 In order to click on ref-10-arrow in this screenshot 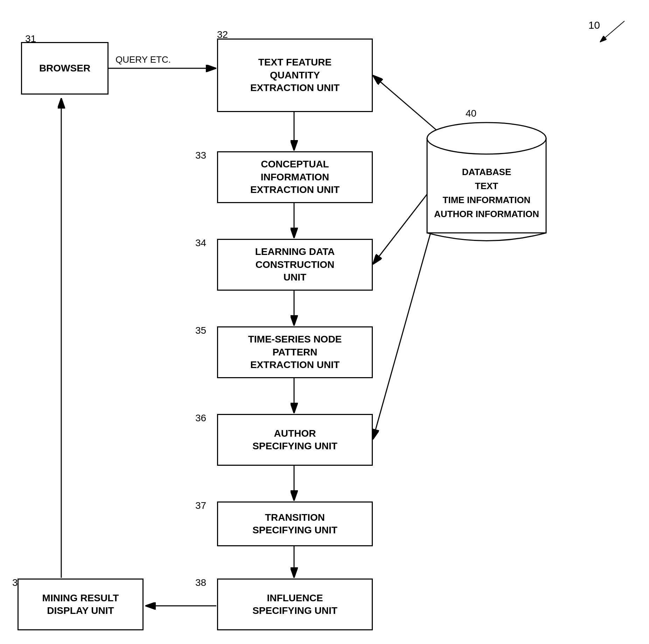, I will do `click(610, 32)`.